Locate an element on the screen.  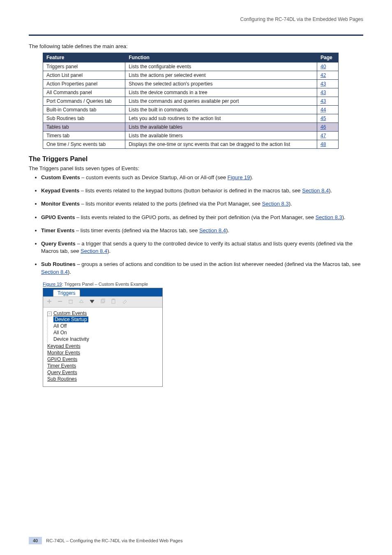
tree-item-device-startup: Device Startup is located at coordinates (71, 319).